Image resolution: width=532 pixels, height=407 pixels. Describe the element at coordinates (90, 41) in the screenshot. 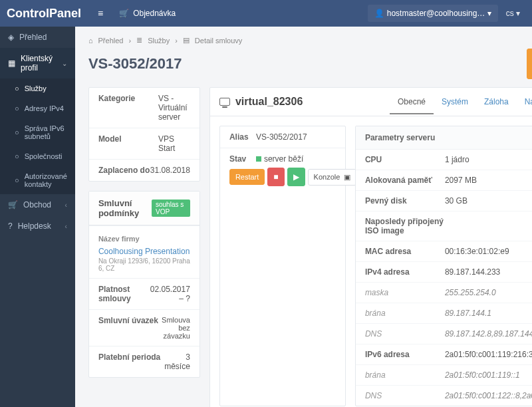

I see `home-icon: ⌂` at that location.